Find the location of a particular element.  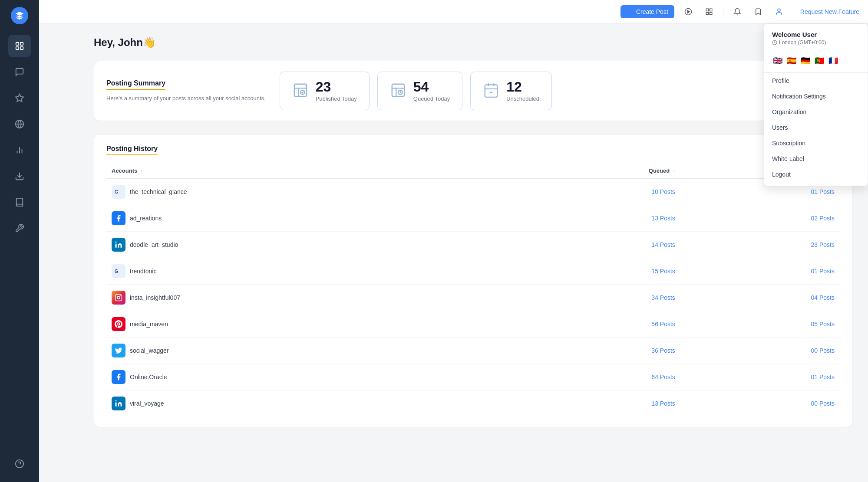

user-dropdown: Welcome User London (GMT+0:00) 🇬🇧 🇪🇸 🇩🇪 … is located at coordinates (816, 105).